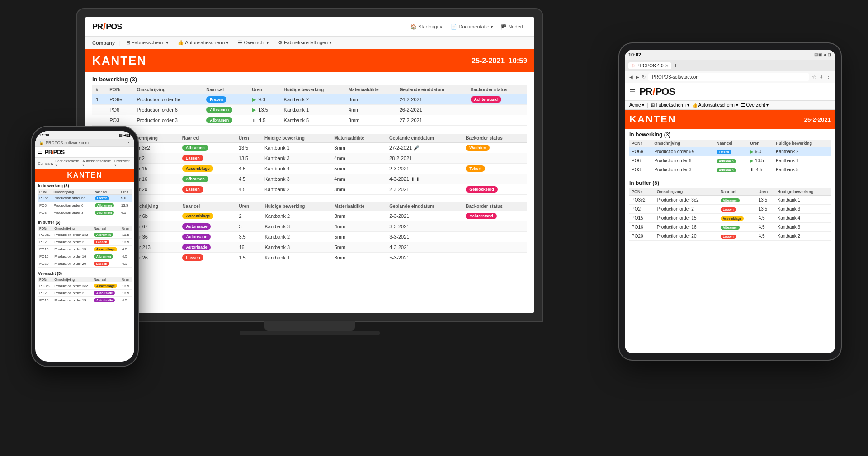 This screenshot has width=868, height=456. What do you see at coordinates (310, 101) in the screenshot?
I see `in-bewerking-section: In bewerking (3) # PONr Omschrijving Naa…` at bounding box center [310, 101].